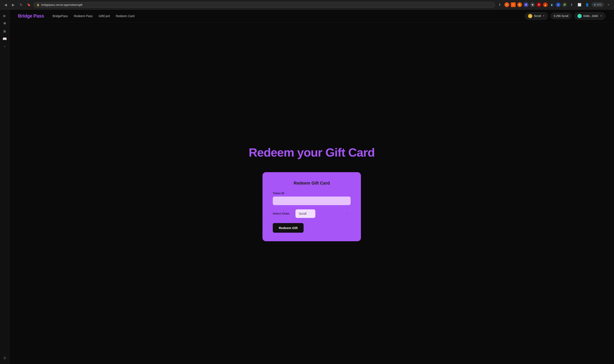 This screenshot has width=614, height=364. Describe the element at coordinates (29, 5) in the screenshot. I see `bookmark-button: 🔖` at that location.